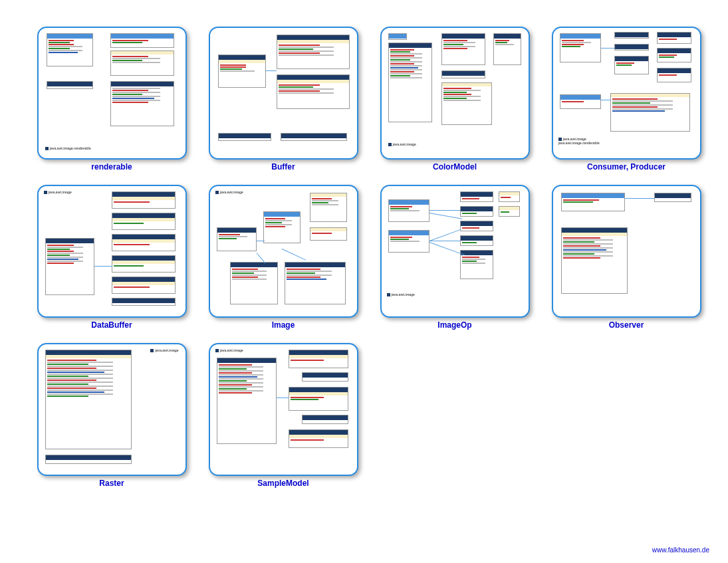 This screenshot has height=563, width=728. I want to click on thumb-renderable: java.awt.image.renderable, so click(112, 93).